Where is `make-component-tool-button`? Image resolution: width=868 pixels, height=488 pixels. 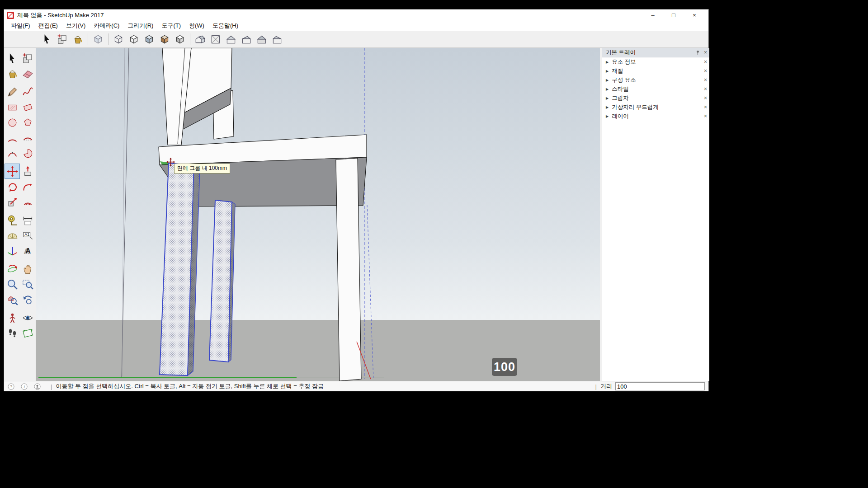
make-component-tool-button is located at coordinates (28, 58).